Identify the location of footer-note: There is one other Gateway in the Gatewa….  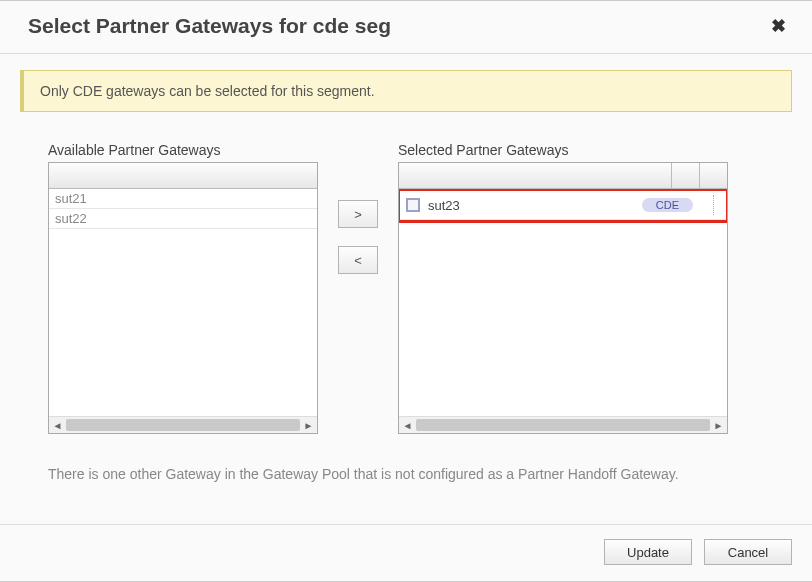
(406, 467).